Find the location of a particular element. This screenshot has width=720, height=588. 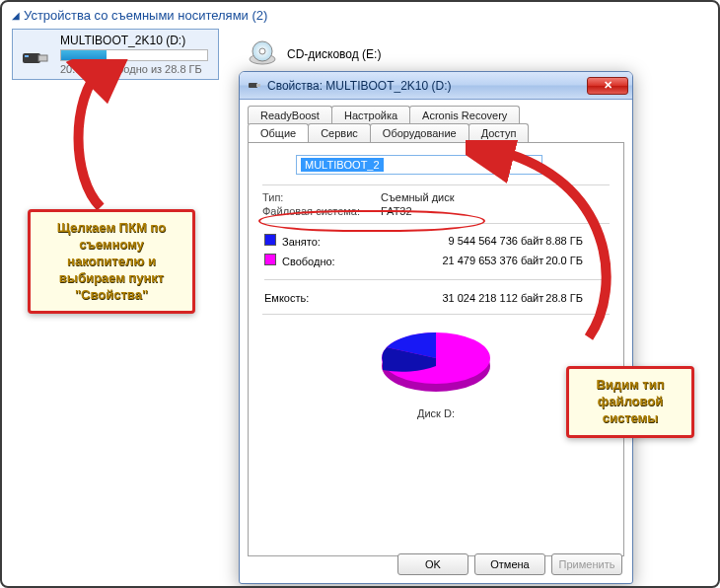

free-swatch-icon is located at coordinates (270, 259).